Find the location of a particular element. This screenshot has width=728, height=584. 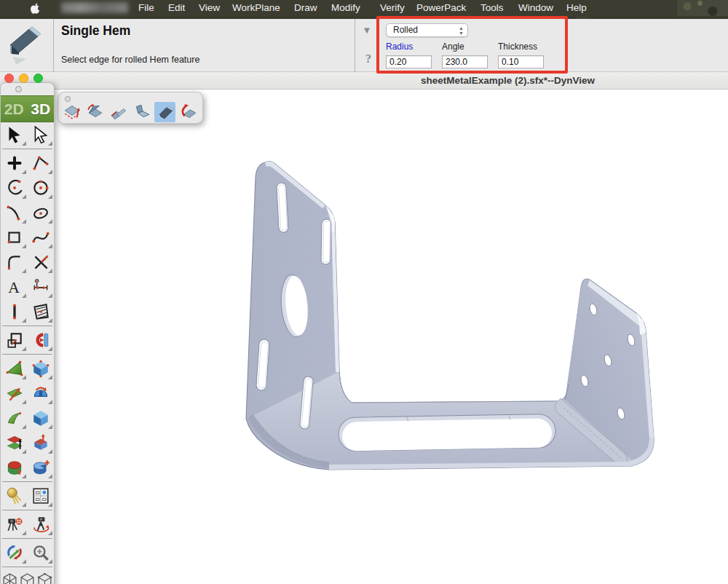

tool-thicken is located at coordinates (41, 443).